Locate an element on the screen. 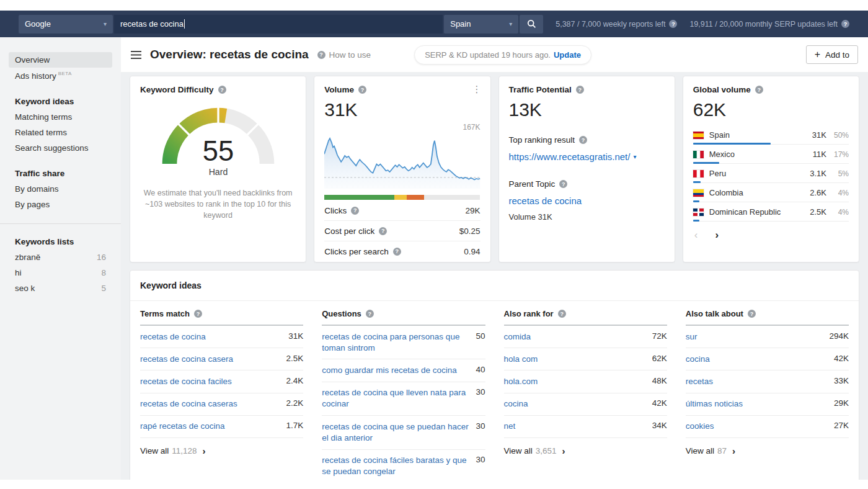 Image resolution: width=868 pixels, height=489 pixels. keyword-row: rapé recetas de cocina1.7K is located at coordinates (222, 427).